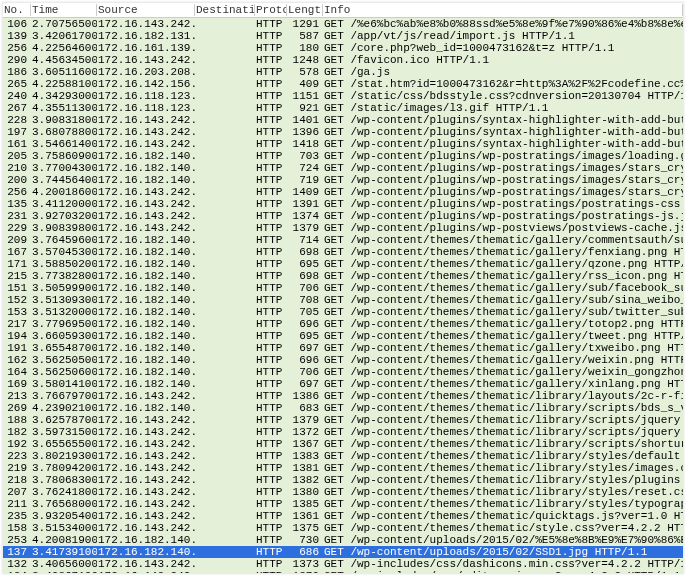  What do you see at coordinates (305, 168) in the screenshot?
I see `cell-length: 724` at bounding box center [305, 168].